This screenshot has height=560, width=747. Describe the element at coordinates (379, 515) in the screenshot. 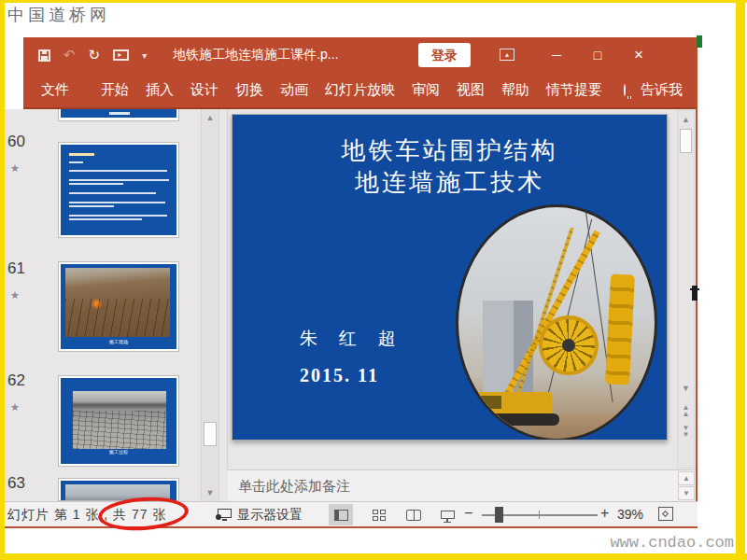

I see `slide-sorter-icon` at that location.